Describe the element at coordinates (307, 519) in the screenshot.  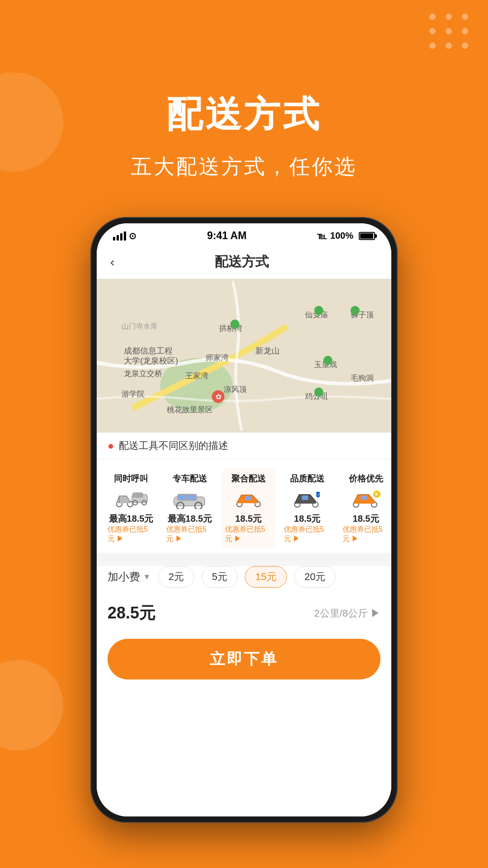
I see `option-price-4: 18.5元` at that location.